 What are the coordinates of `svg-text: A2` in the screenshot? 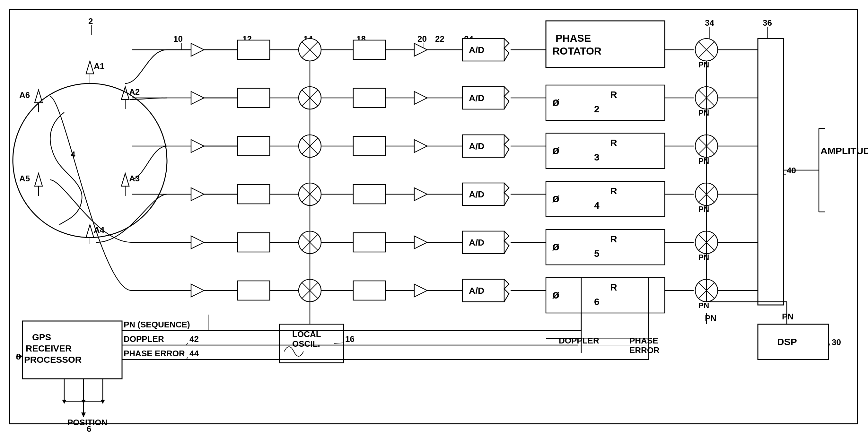 It's located at (134, 92).